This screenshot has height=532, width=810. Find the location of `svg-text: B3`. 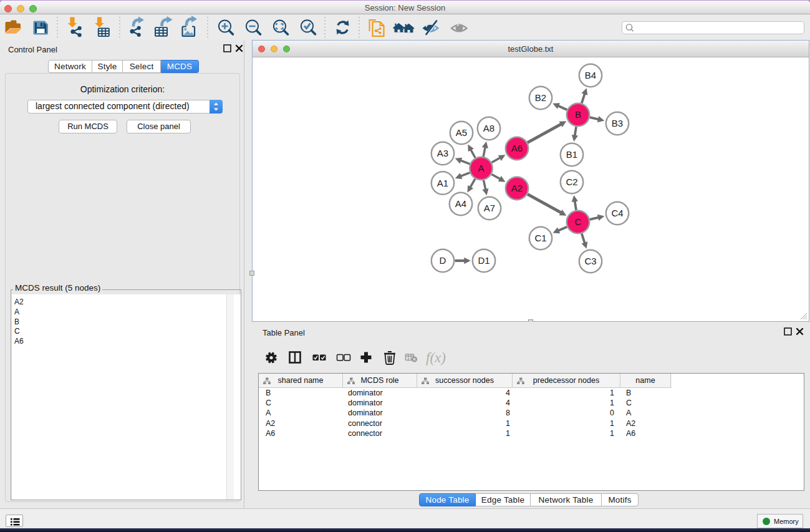

svg-text: B3 is located at coordinates (617, 123).